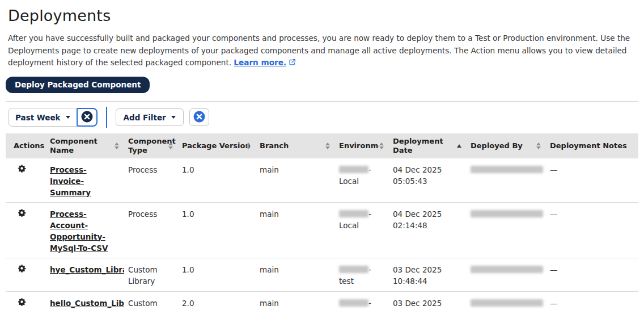 This screenshot has height=310, width=644. I want to click on column-header-component-name: Component Name, so click(84, 146).